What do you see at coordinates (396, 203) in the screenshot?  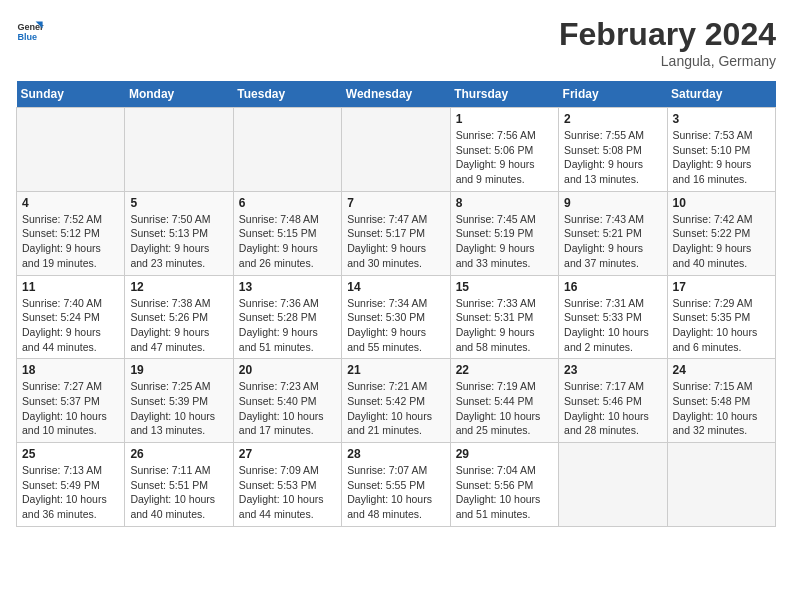 I see `day-number: 7` at bounding box center [396, 203].